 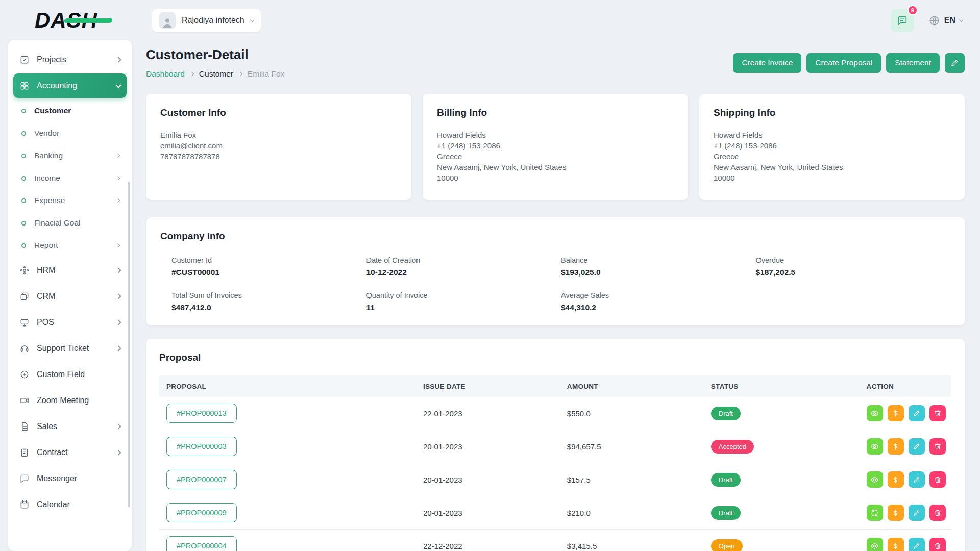 I want to click on status-badge: Draft, so click(x=726, y=513).